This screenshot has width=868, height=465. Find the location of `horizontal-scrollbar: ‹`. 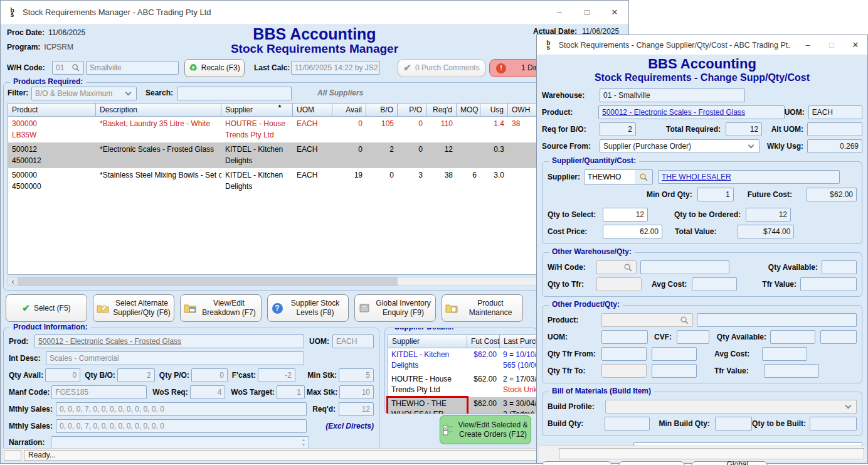

horizontal-scrollbar: ‹ is located at coordinates (314, 281).